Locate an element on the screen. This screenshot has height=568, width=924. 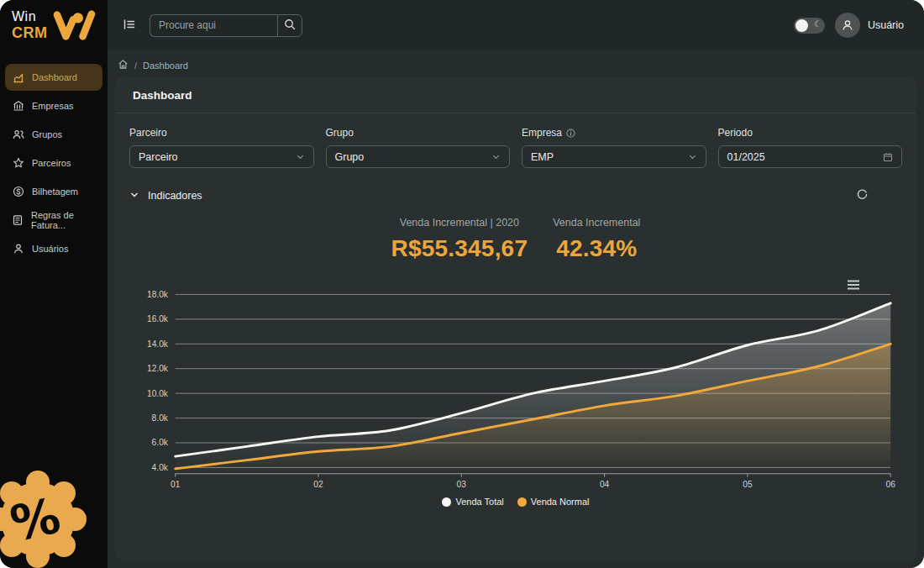
legend-item-venda-total: Venda Total is located at coordinates (472, 502).